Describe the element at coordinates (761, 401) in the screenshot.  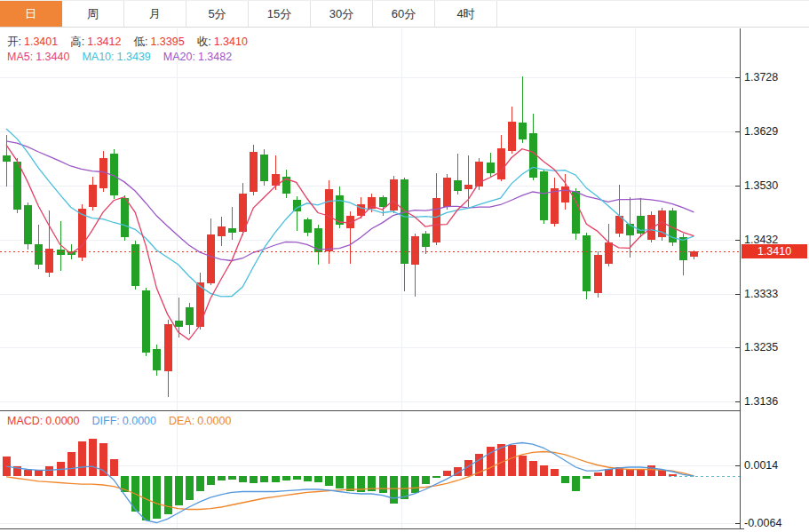
I see `y-axis-label: 1.3136` at that location.